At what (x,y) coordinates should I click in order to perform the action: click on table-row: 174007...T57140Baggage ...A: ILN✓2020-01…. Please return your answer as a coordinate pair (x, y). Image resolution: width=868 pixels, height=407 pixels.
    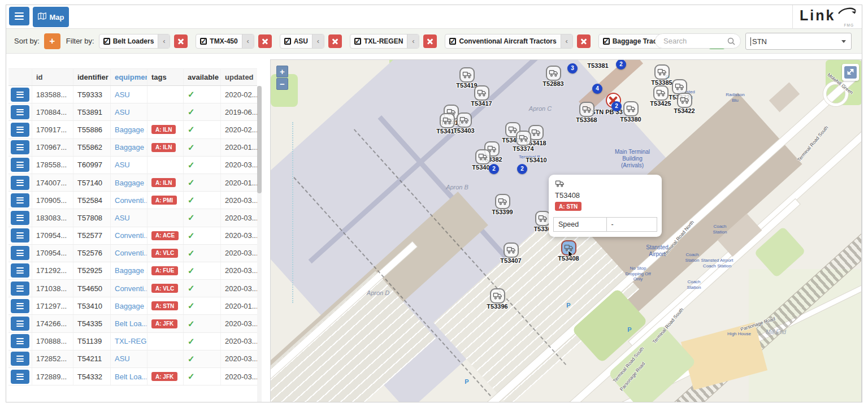
    Looking at the image, I should click on (133, 183).